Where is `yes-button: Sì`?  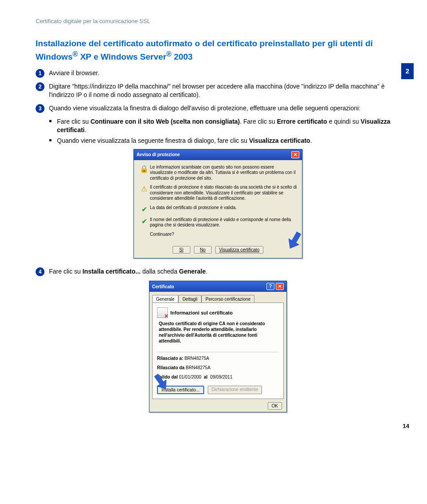 yes-button: Sì is located at coordinates (181, 250).